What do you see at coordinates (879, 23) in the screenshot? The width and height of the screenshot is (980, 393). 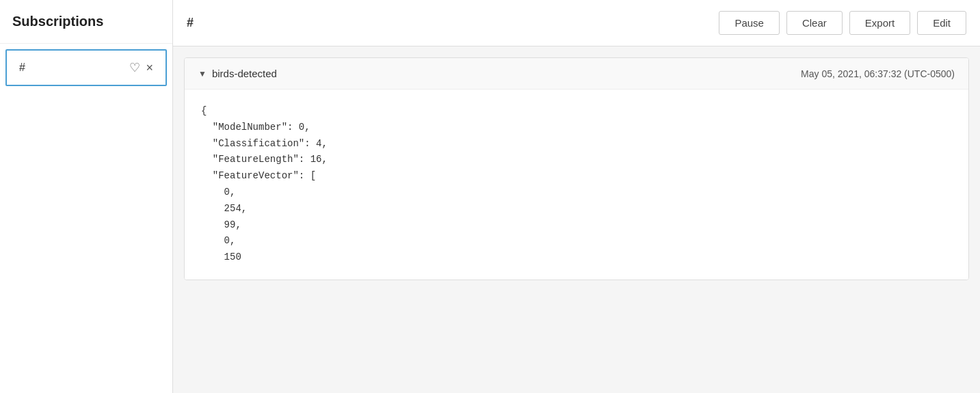 I see `export-button: Export` at bounding box center [879, 23].